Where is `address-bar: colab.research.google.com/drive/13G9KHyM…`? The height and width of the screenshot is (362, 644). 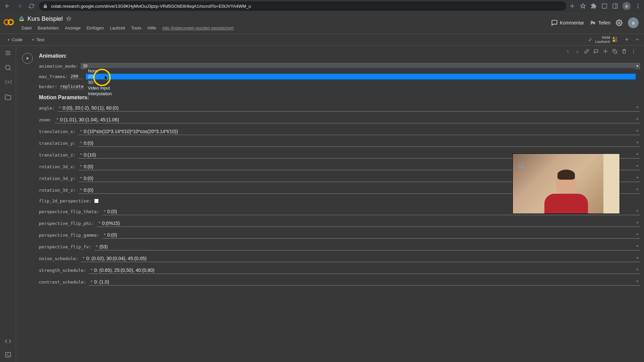 address-bar: colab.research.google.com/drive/13G9KHyM… is located at coordinates (303, 6).